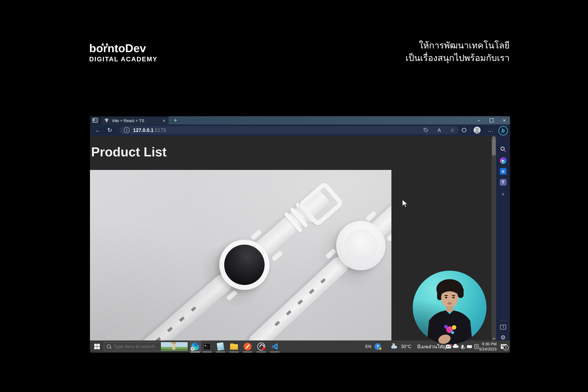 This screenshot has width=588, height=392. Describe the element at coordinates (98, 130) in the screenshot. I see `back-button: ←` at that location.